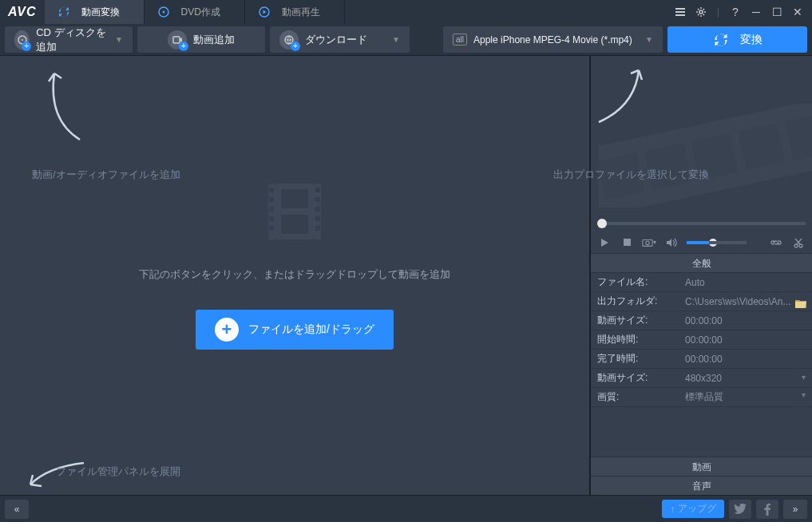 This screenshot has width=812, height=522. Describe the element at coordinates (738, 40) in the screenshot. I see `convert-button: 変換` at that location.